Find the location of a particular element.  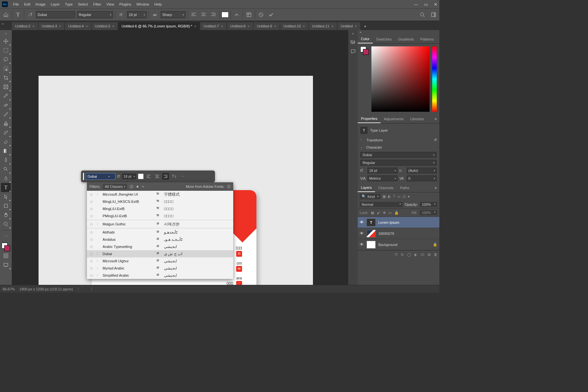

filter-smart-icon: ◫ is located at coordinates (404, 197).